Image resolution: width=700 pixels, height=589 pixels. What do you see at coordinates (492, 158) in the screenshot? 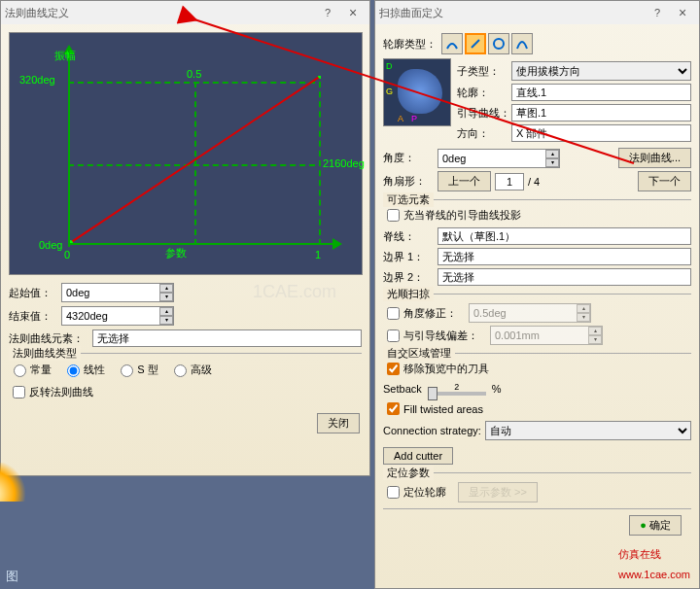
I see `angle-input` at bounding box center [492, 158].